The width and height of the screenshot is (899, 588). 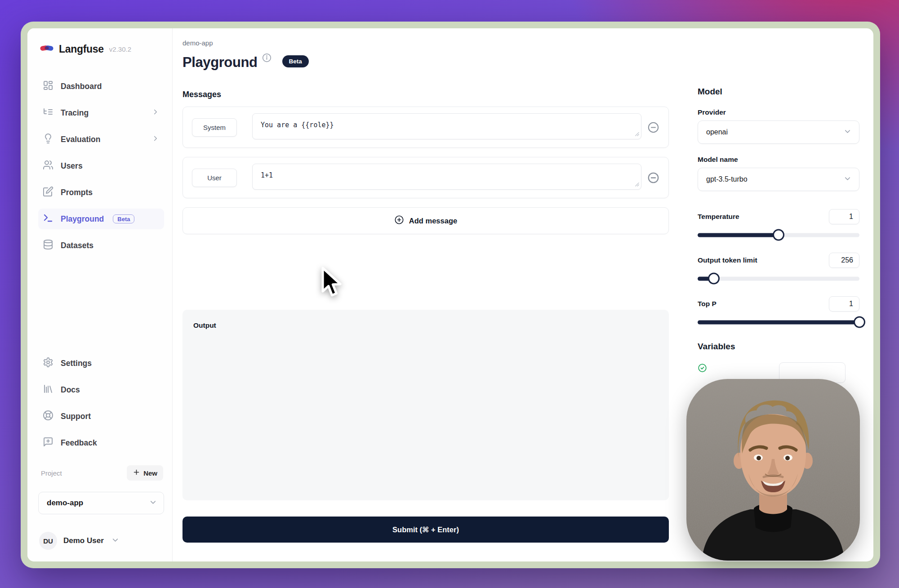 I want to click on brand-logo: Langfuse v2.30.2, so click(x=101, y=49).